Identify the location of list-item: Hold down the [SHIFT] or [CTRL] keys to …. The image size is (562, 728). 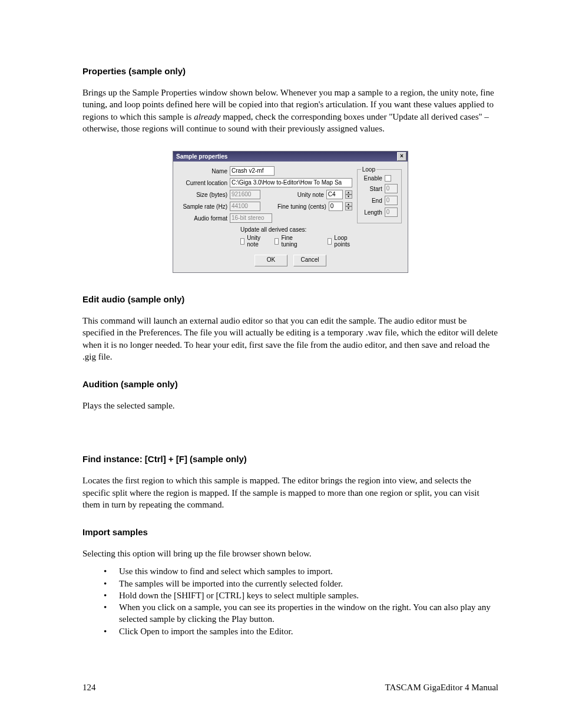
(309, 595).